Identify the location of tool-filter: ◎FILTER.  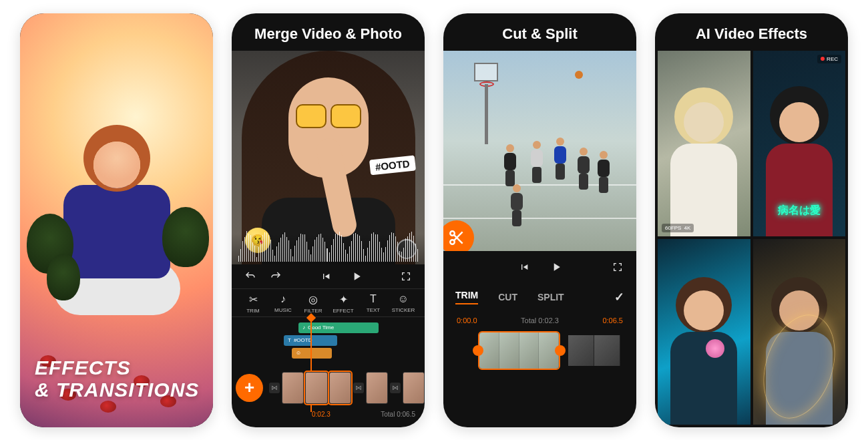
(313, 303).